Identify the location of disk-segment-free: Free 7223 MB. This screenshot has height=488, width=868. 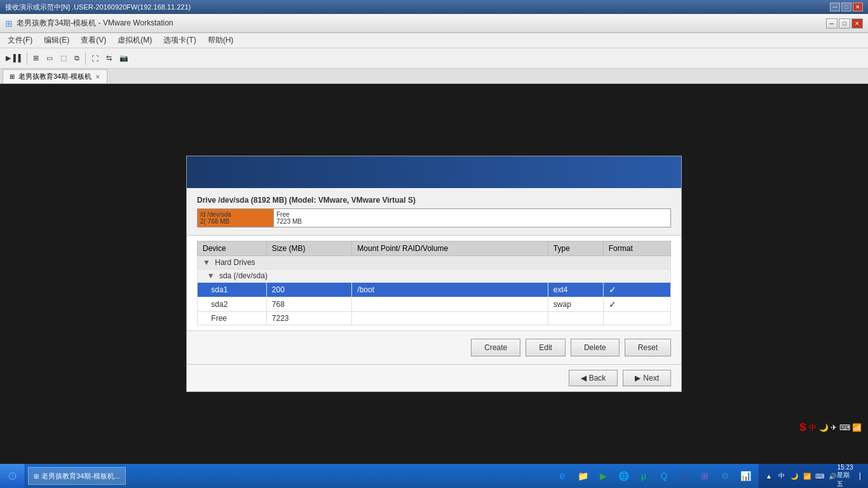
(472, 218).